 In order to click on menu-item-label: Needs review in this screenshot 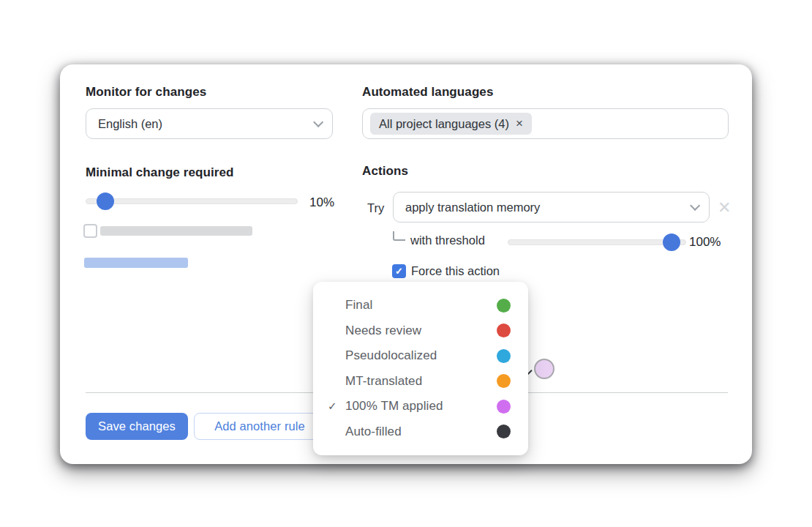, I will do `click(421, 331)`.